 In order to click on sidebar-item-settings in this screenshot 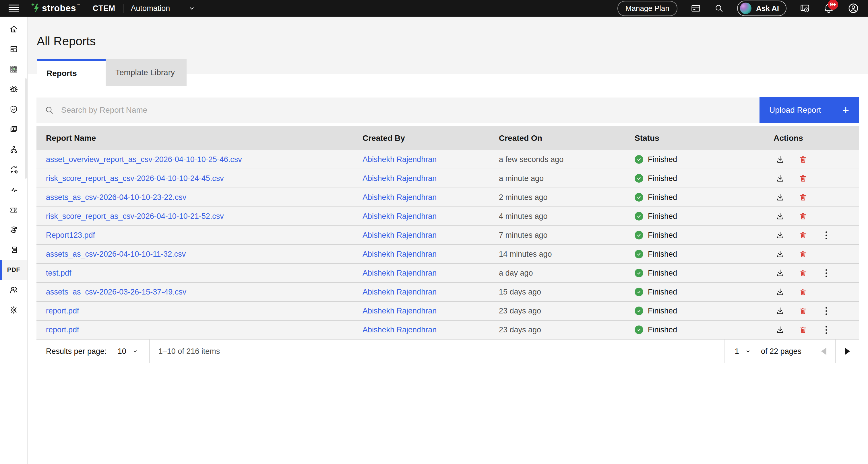, I will do `click(13, 310)`.